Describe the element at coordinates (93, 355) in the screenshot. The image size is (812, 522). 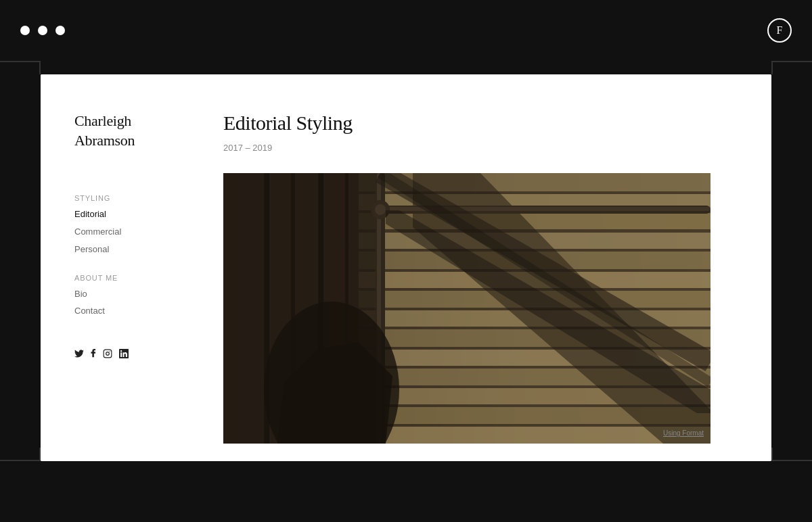
I see `facebook-icon` at that location.